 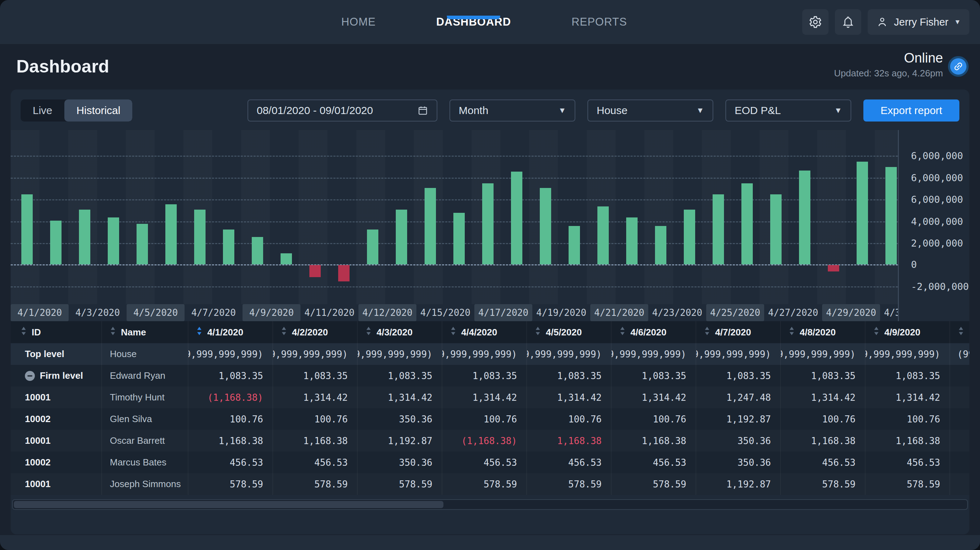 I want to click on connection-link-button, so click(x=958, y=67).